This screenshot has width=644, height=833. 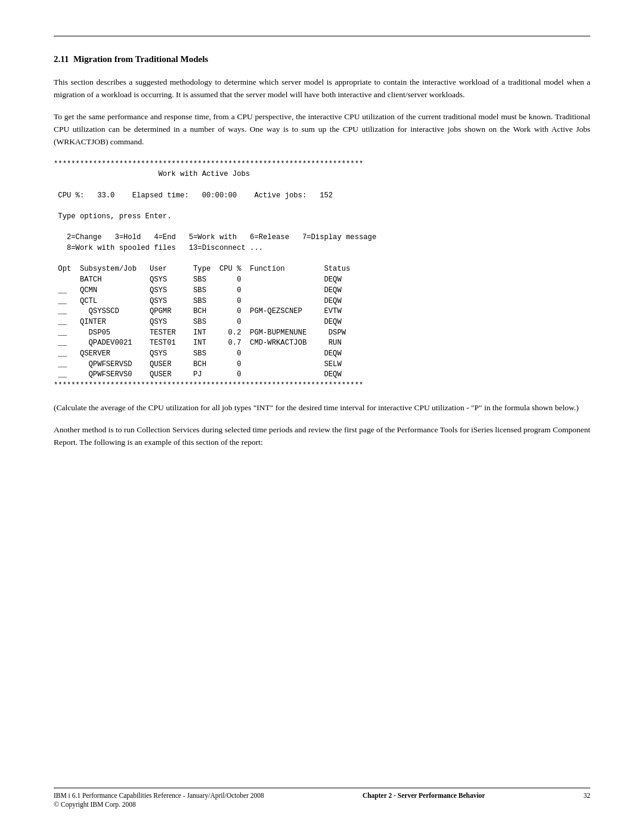 What do you see at coordinates (424, 795) in the screenshot?
I see `footer-center: Chapter 2 - Server Performance Behavior` at bounding box center [424, 795].